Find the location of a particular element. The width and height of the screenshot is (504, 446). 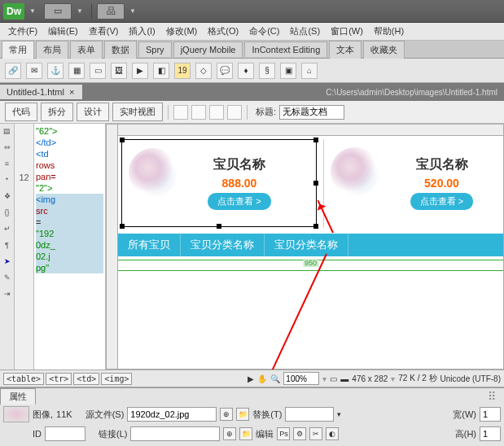

id-input is located at coordinates (65, 434).